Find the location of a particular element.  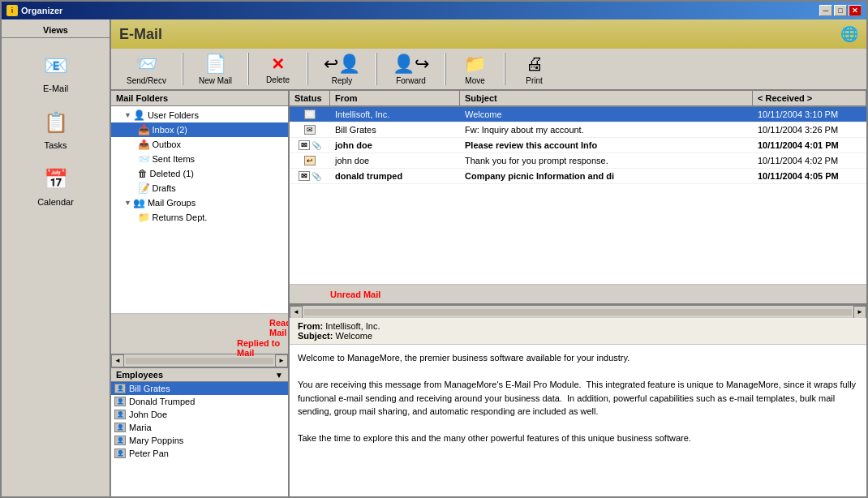

send-recv-label: Send/Recv is located at coordinates (146, 81).